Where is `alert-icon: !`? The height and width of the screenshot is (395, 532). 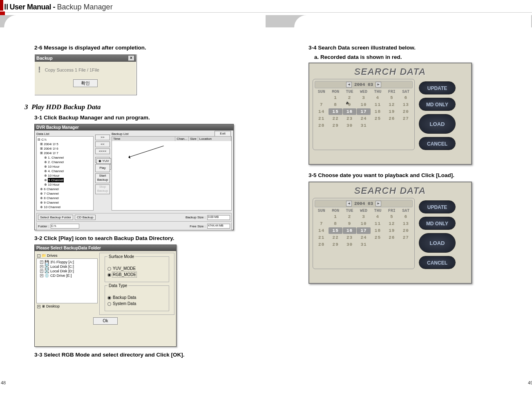 alert-icon: ! is located at coordinates (39, 70).